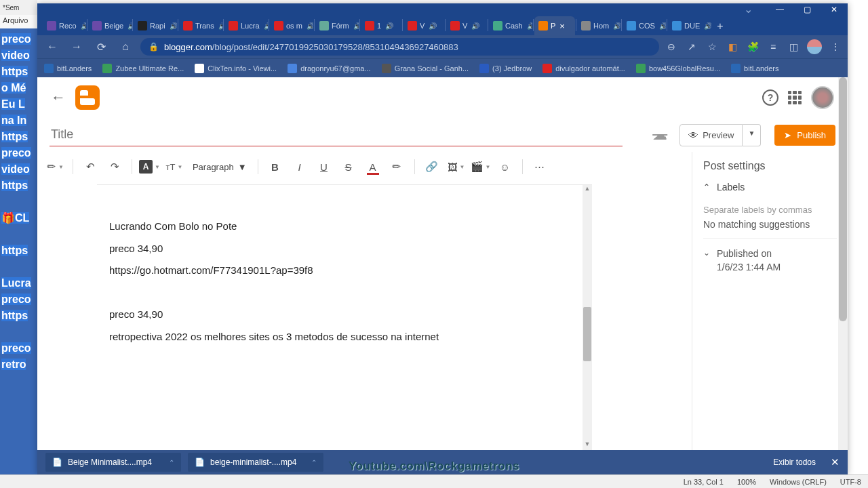 This screenshot has height=488, width=868. I want to click on browser-tab: Cash🔊, so click(511, 26).